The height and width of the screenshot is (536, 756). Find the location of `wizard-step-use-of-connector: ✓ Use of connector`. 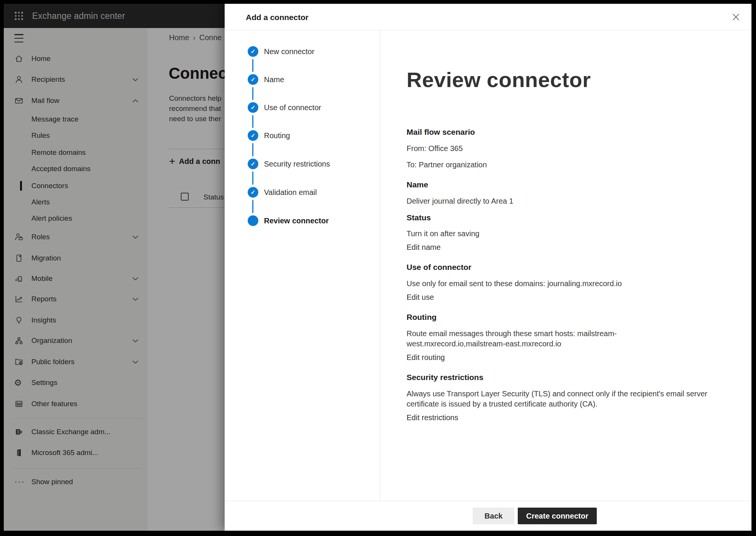

wizard-step-use-of-connector: ✓ Use of connector is located at coordinates (253, 108).